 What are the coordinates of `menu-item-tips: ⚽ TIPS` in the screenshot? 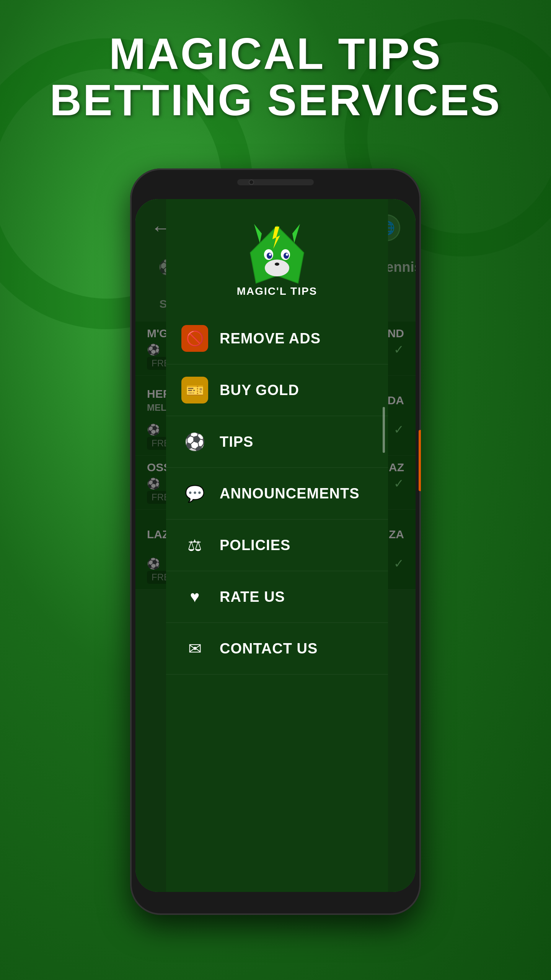 It's located at (277, 442).